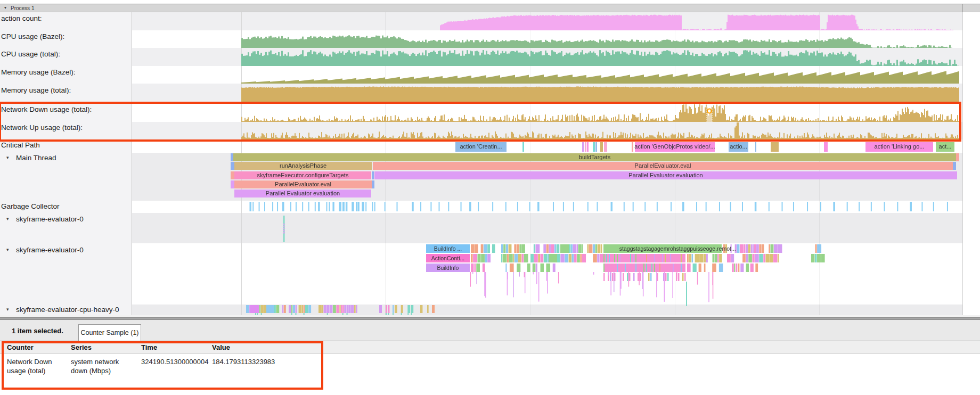 This screenshot has height=395, width=980. I want to click on process-header: ▾ Process 1, so click(490, 9).